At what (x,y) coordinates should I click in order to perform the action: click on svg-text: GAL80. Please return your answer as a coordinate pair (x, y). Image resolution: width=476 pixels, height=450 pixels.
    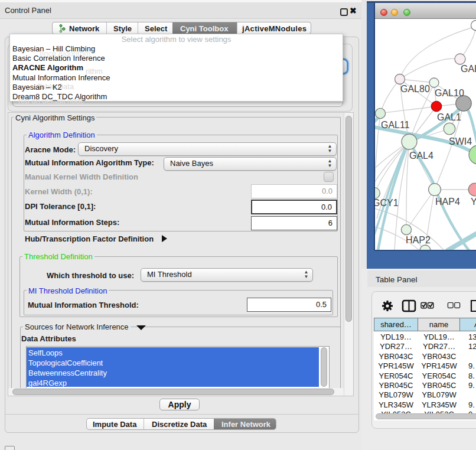
    Looking at the image, I should click on (415, 89).